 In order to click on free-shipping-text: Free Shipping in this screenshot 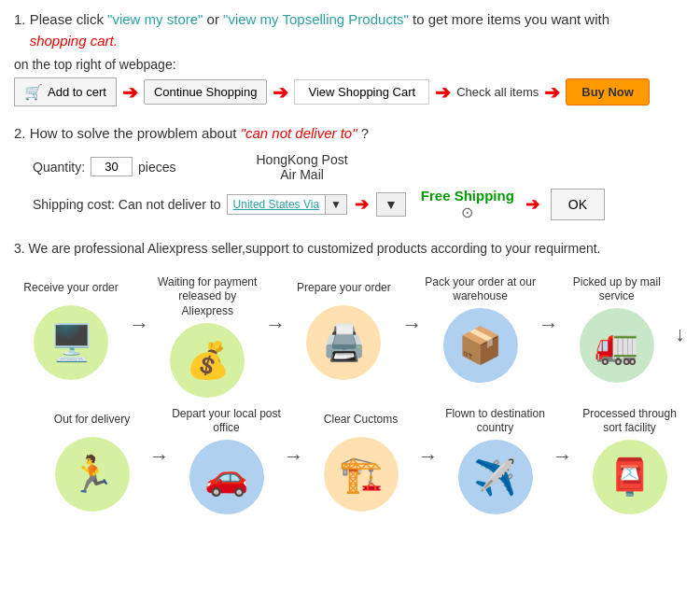, I will do `click(468, 196)`.